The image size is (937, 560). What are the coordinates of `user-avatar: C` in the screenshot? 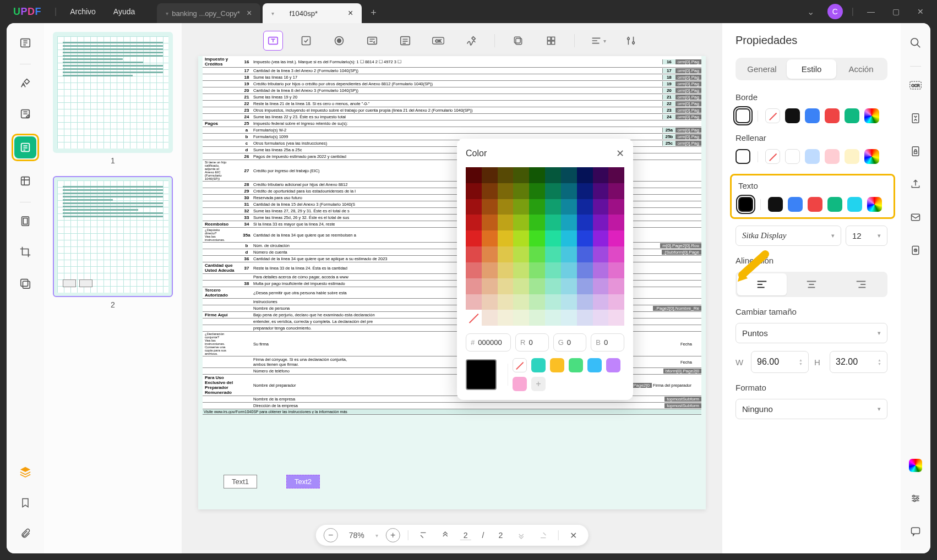 It's located at (835, 12).